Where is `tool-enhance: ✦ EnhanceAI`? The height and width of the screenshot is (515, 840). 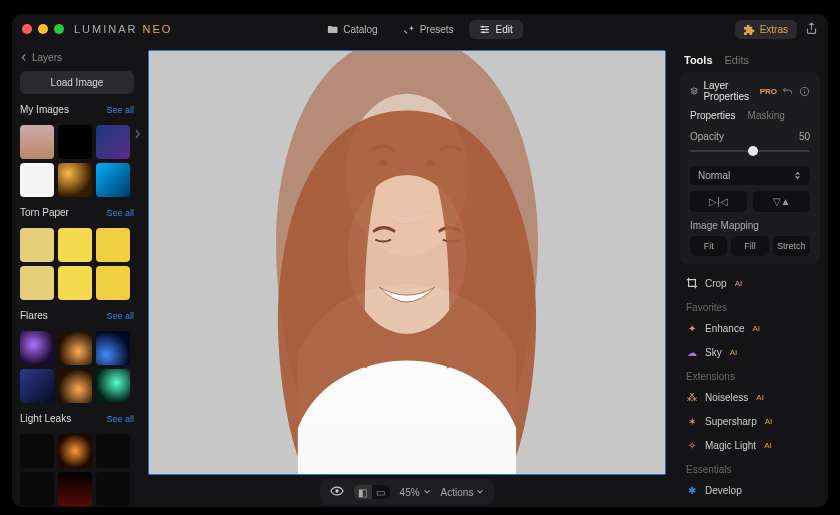 tool-enhance: ✦ EnhanceAI is located at coordinates (750, 328).